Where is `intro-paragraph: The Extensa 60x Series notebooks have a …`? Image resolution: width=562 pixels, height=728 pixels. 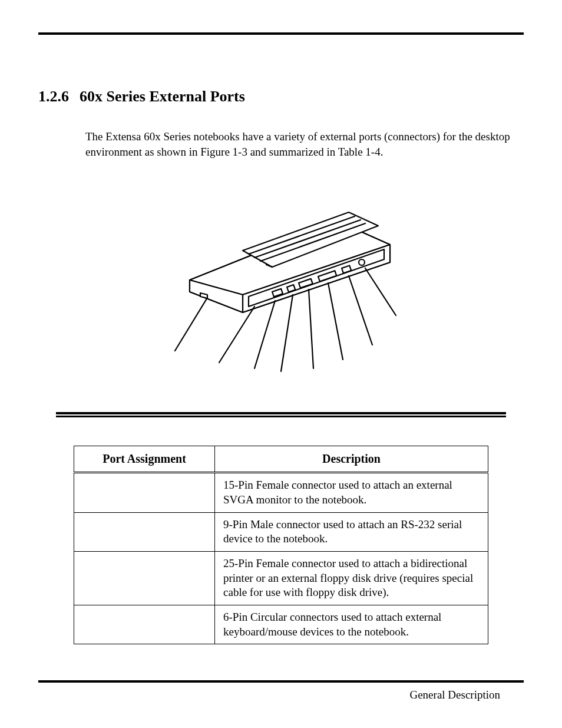 intro-paragraph: The Extensa 60x Series notebooks have a … is located at coordinates (302, 144).